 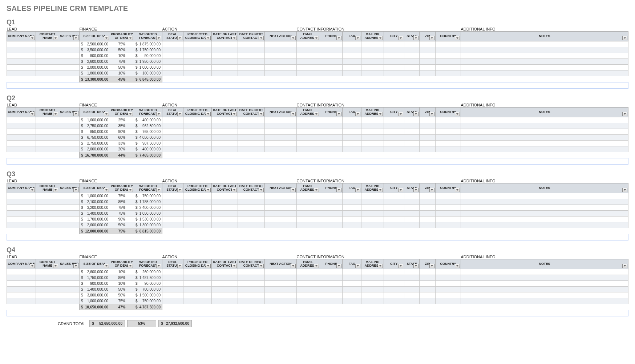 What do you see at coordinates (122, 219) in the screenshot?
I see `cell-prob: 90%` at bounding box center [122, 219].